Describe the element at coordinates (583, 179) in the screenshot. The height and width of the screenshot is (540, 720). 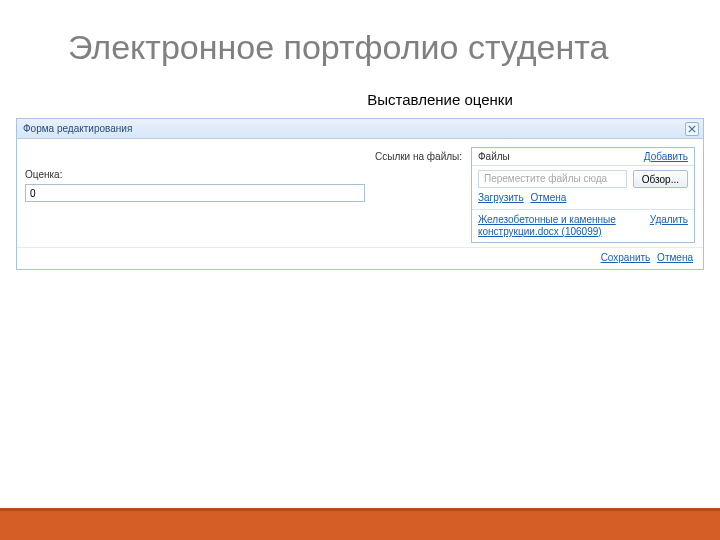
I see `upload-row: Переместите файлы сюда Обзор...` at that location.